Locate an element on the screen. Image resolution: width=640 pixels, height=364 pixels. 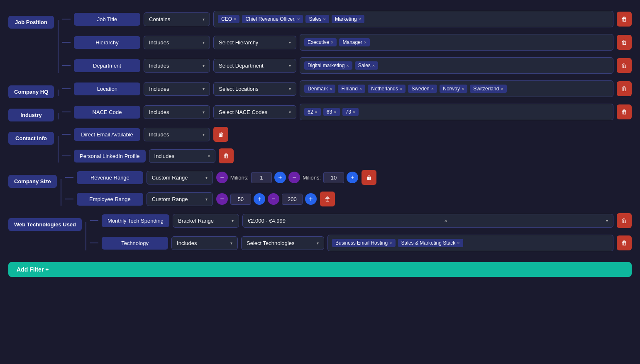
sub-label: Monthly Tech Spending is located at coordinates (135, 221).